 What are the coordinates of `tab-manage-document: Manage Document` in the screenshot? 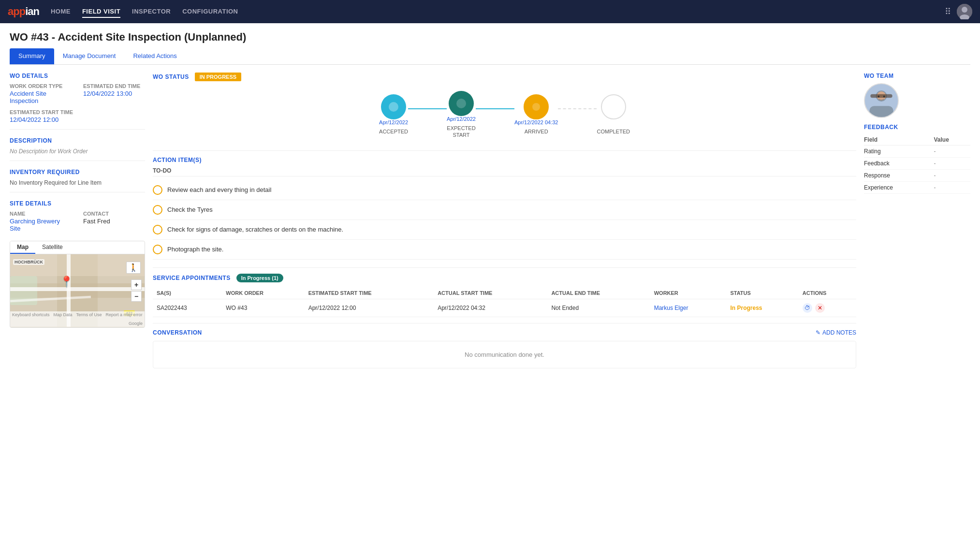 It's located at (89, 56).